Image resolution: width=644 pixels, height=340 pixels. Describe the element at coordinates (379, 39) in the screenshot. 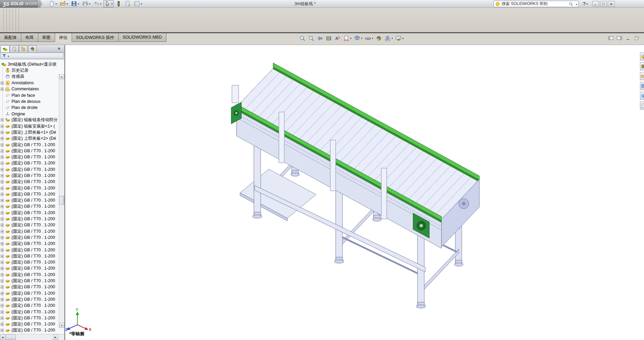

I see `edit-appearance-button` at that location.